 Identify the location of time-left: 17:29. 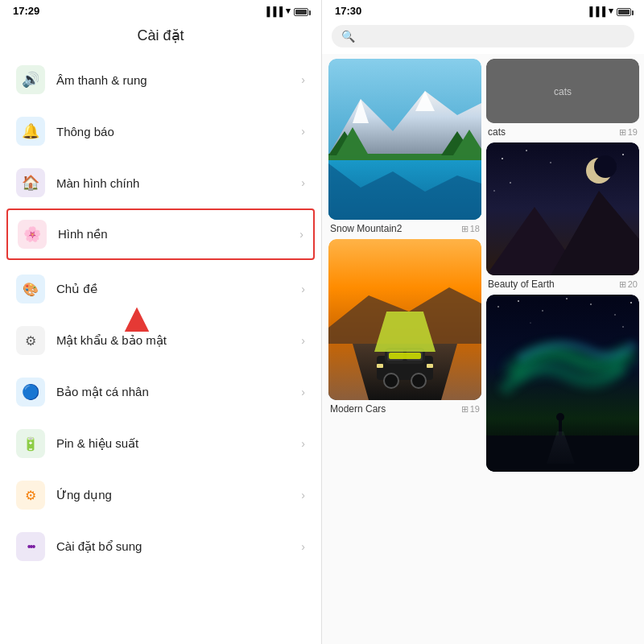
(26, 11).